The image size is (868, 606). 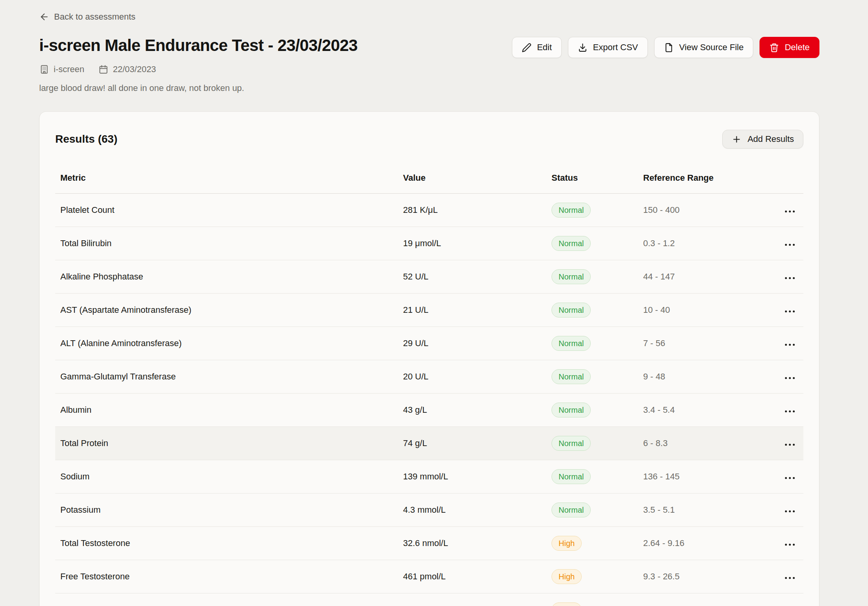 I want to click on reference-range-cell: 0.3 - 1.2, so click(x=697, y=244).